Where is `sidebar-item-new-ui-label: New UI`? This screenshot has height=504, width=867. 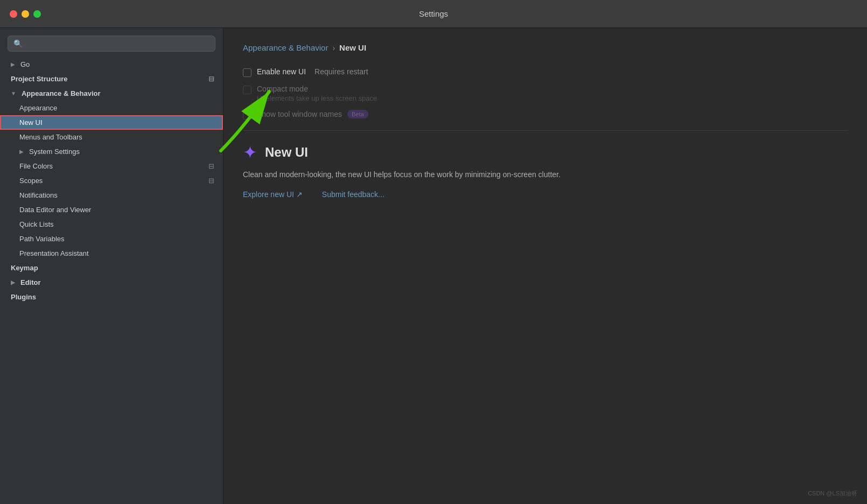
sidebar-item-new-ui-label: New UI is located at coordinates (31, 123).